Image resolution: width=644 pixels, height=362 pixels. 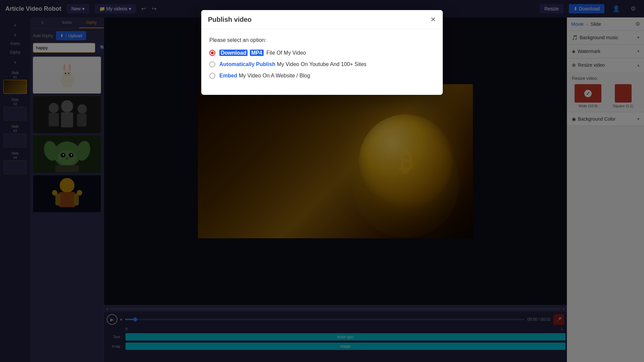 I want to click on modal-option-auto-publish: Automatically Publish My Video On Youtub…, so click(x=322, y=64).